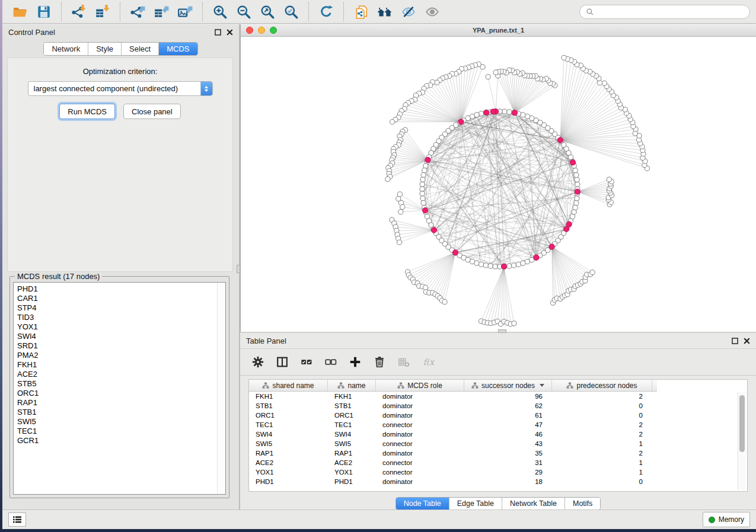  What do you see at coordinates (385, 12) in the screenshot?
I see `first-neighbors-button` at bounding box center [385, 12].